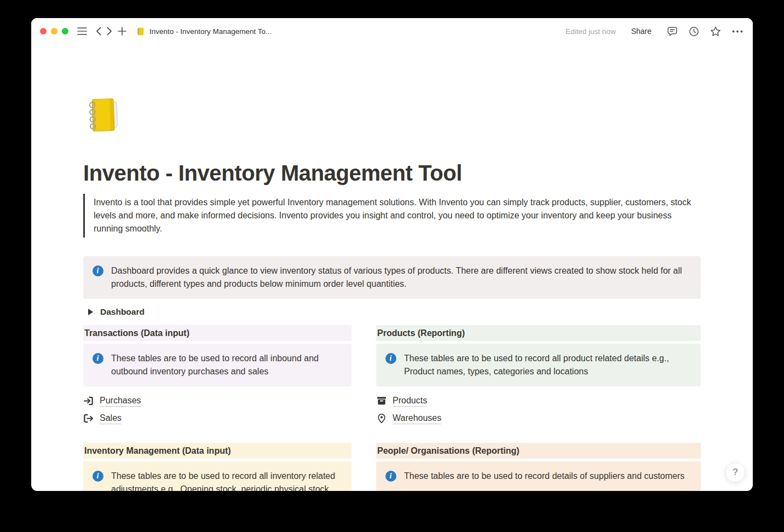 The width and height of the screenshot is (784, 532). I want to click on help-button-label: ?, so click(735, 472).